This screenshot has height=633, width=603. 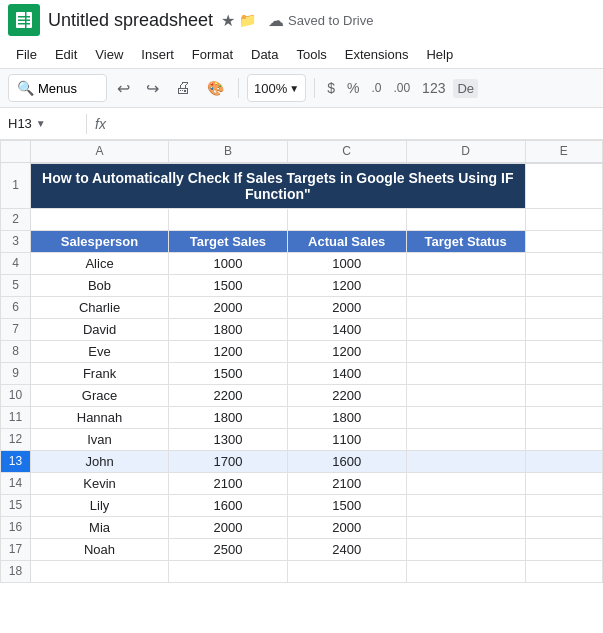 I want to click on header-target-sales: Target Sales, so click(x=228, y=241).